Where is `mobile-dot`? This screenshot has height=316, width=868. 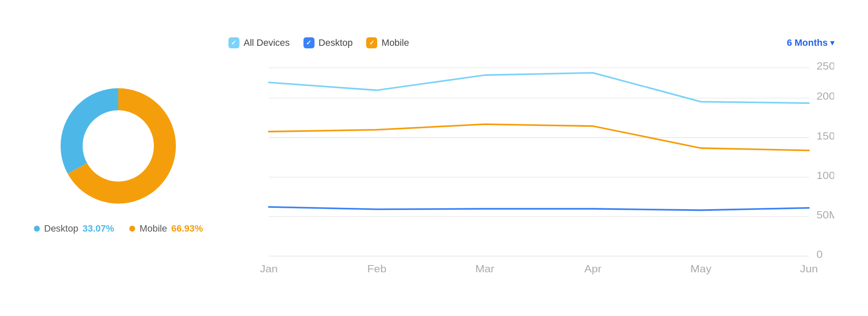
mobile-dot is located at coordinates (132, 229).